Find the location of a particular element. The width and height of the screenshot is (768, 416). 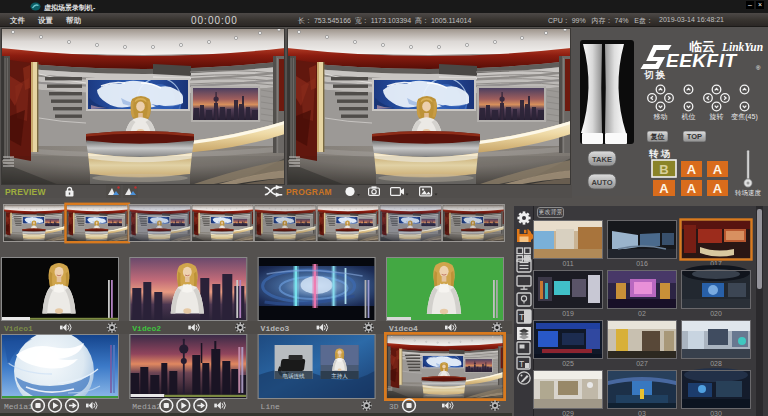

svg-text: TAKE is located at coordinates (602, 160).